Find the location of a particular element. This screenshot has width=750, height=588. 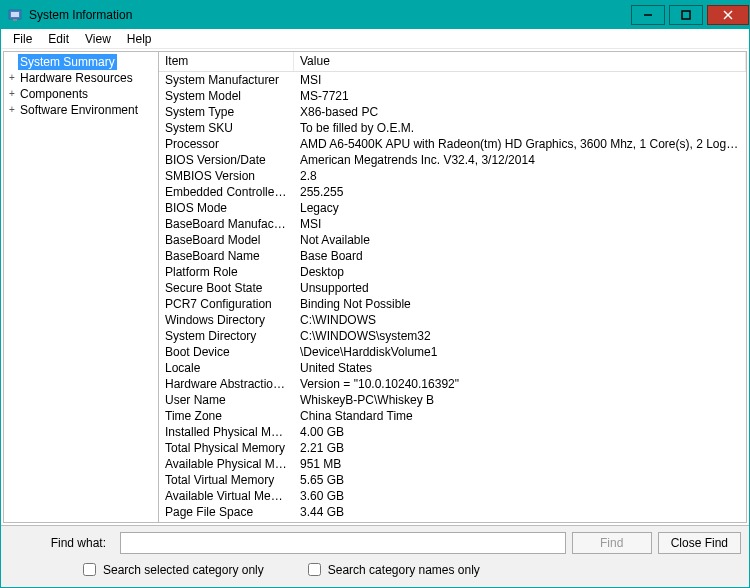

cell-value: Version = "10.0.10240.16392" is located at coordinates (520, 384).